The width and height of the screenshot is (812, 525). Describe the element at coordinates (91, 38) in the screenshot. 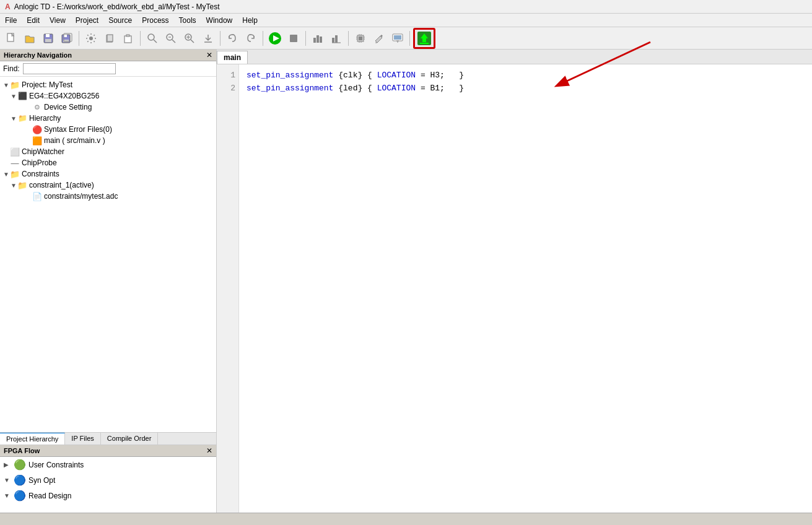

I see `settings-button` at that location.